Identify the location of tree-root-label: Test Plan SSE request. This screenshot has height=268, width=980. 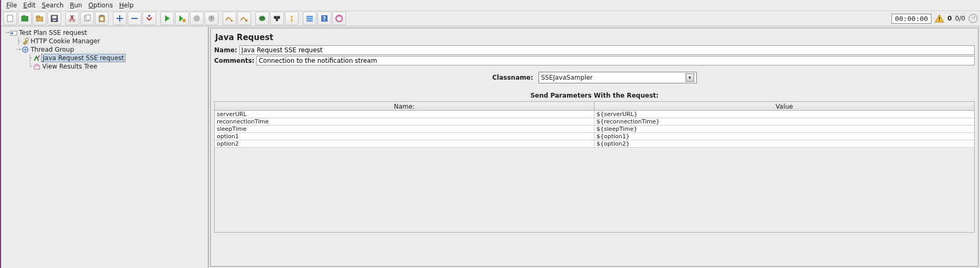
(53, 33).